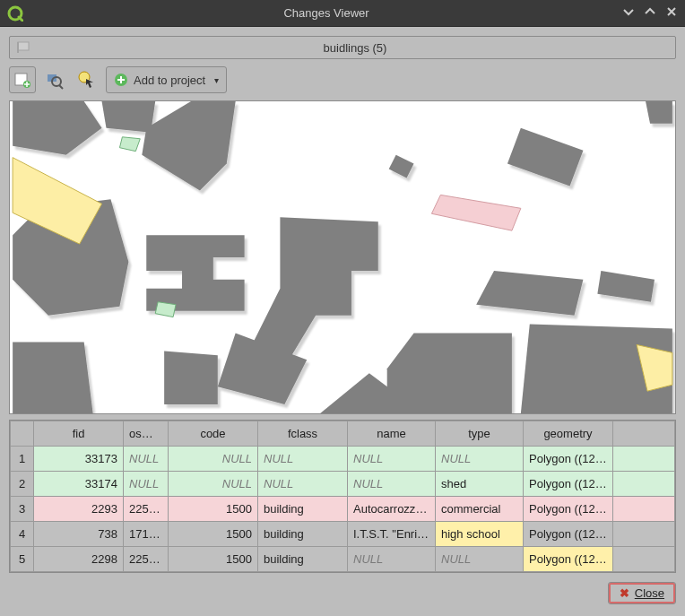 This screenshot has height=616, width=685. I want to click on col-code: code, so click(213, 434).